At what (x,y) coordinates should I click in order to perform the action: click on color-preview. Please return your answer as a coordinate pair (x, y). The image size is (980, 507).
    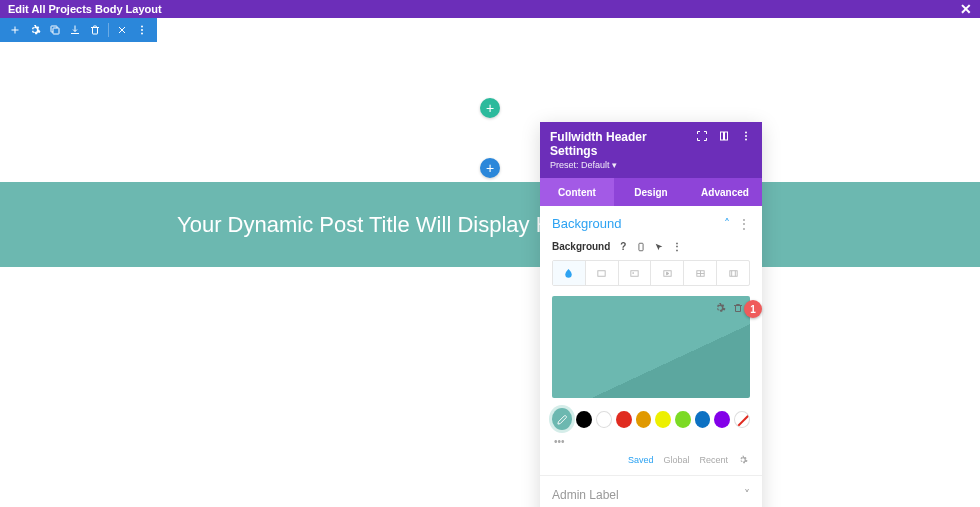
    Looking at the image, I should click on (651, 347).